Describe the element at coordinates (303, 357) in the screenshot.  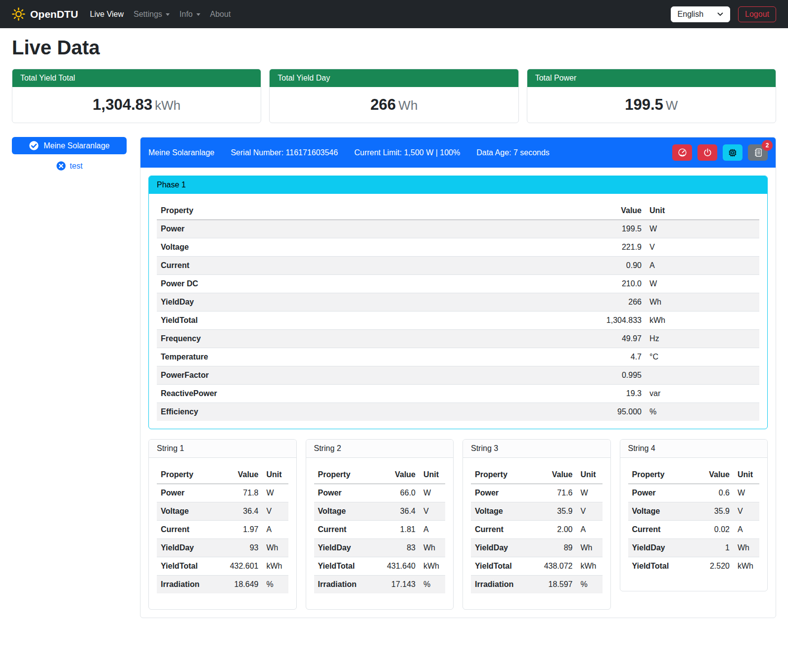
I see `property-cell: Temperature` at that location.